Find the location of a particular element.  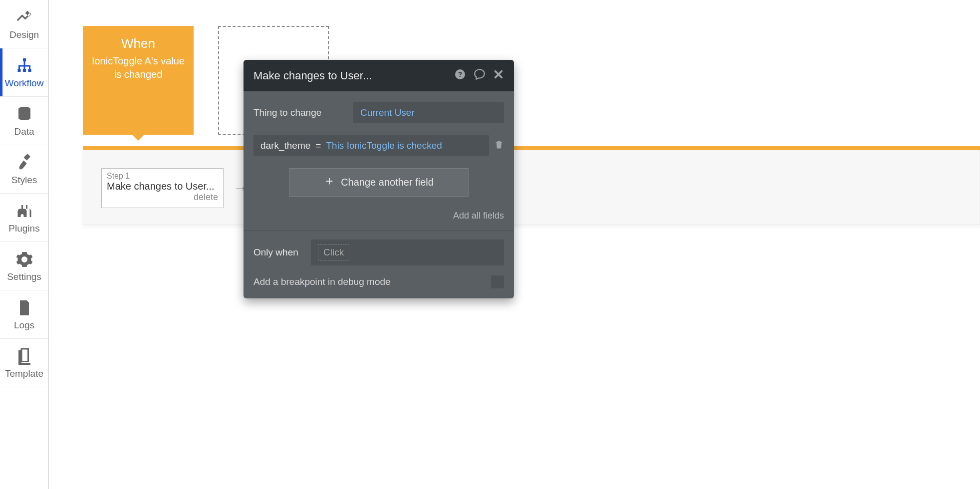

plugins-icon is located at coordinates (24, 211).